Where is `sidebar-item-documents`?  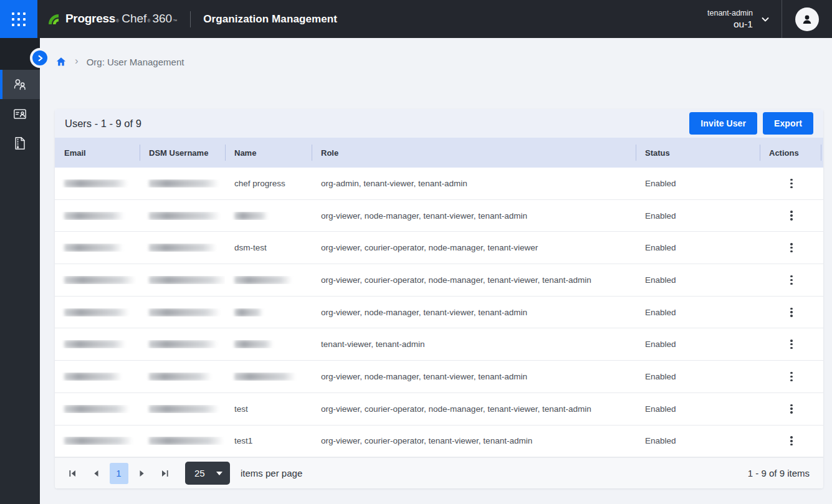
sidebar-item-documents is located at coordinates (20, 143).